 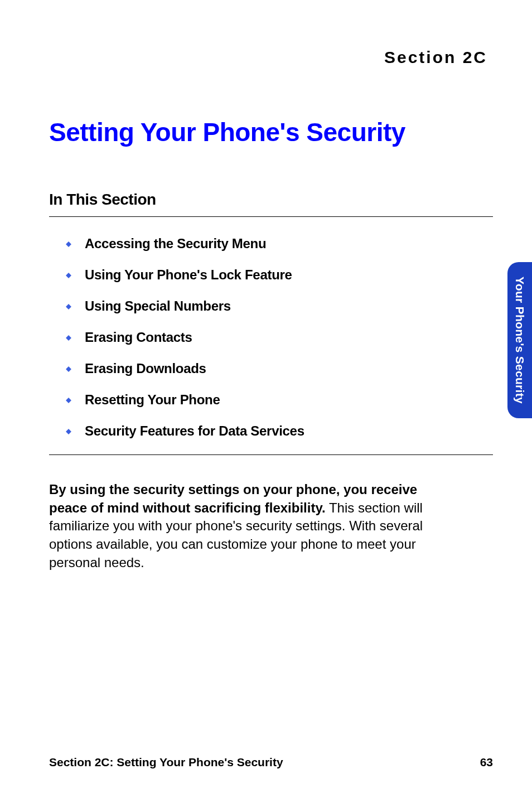 What do you see at coordinates (175, 244) in the screenshot?
I see `toc-item-label: Accessing the Security Menu` at bounding box center [175, 244].